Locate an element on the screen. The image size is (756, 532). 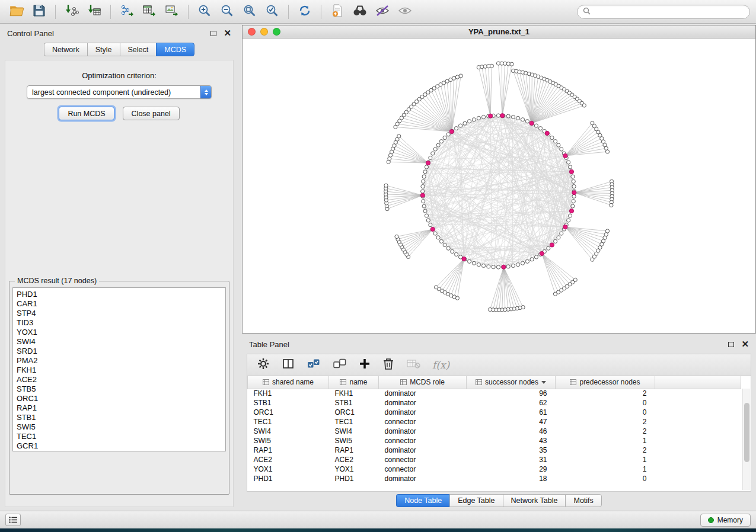
mcds-result-item: PHD1 is located at coordinates (119, 294).